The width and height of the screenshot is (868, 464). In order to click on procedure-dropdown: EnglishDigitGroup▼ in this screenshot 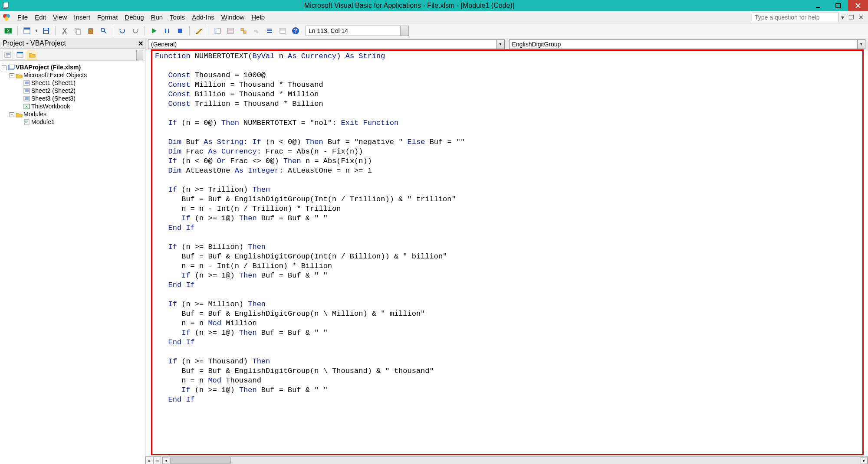, I will do `click(687, 44)`.